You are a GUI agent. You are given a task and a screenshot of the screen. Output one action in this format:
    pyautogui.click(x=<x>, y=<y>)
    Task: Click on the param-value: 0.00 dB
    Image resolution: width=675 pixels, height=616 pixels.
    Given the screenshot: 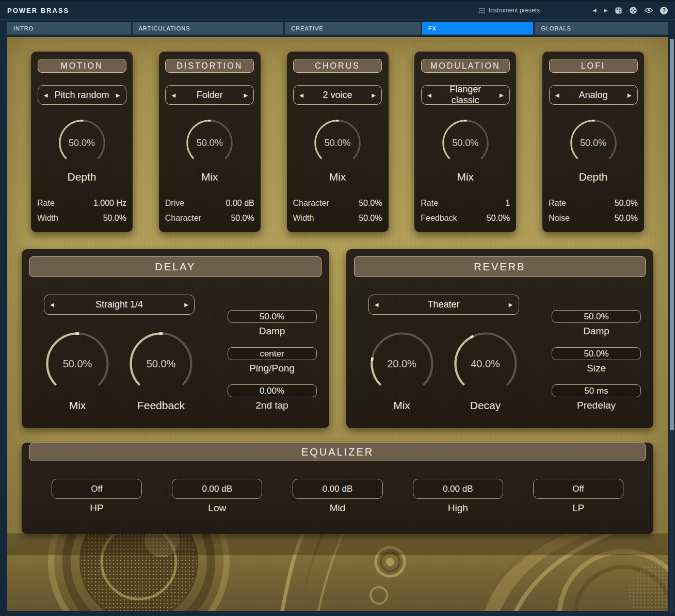 What is the action you would take?
    pyautogui.click(x=240, y=203)
    